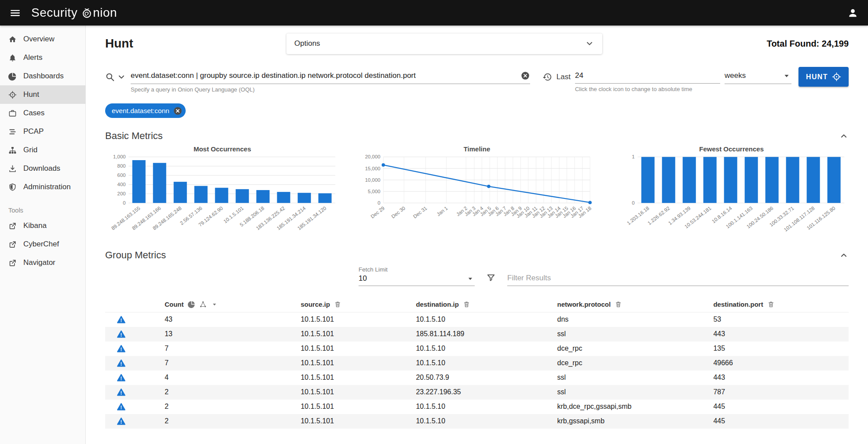  I want to click on chart-title: Timeline, so click(477, 149).